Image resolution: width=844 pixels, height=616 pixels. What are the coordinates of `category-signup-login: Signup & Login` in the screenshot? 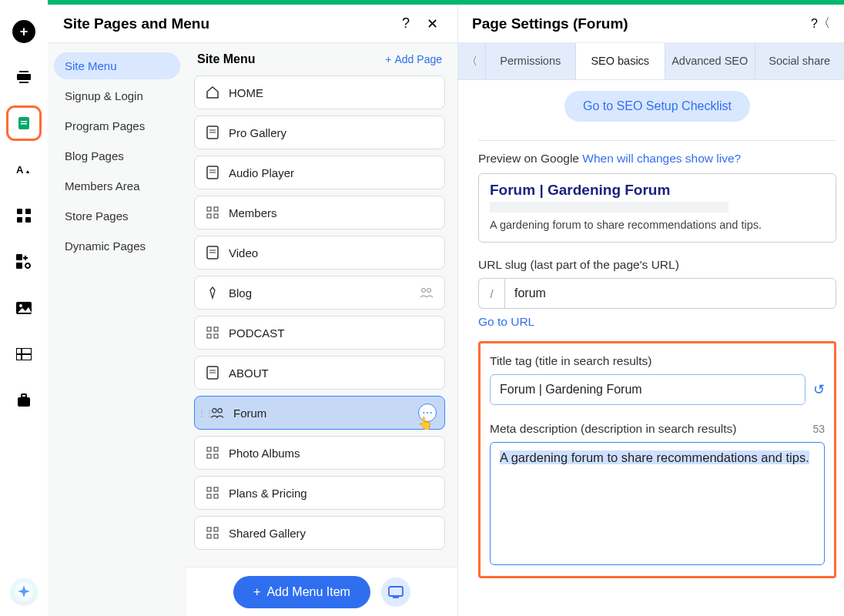 It's located at (117, 95).